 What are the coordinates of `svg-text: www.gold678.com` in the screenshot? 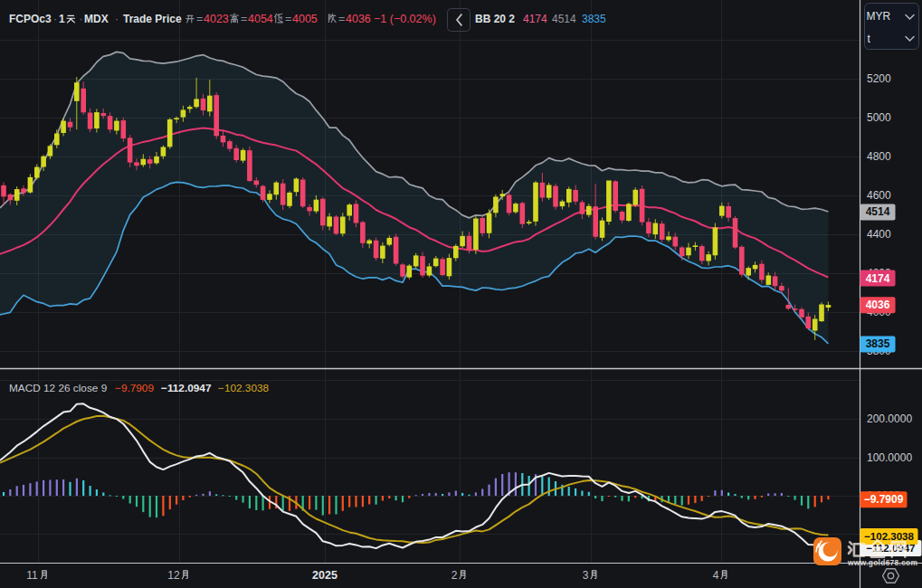 It's located at (882, 563).